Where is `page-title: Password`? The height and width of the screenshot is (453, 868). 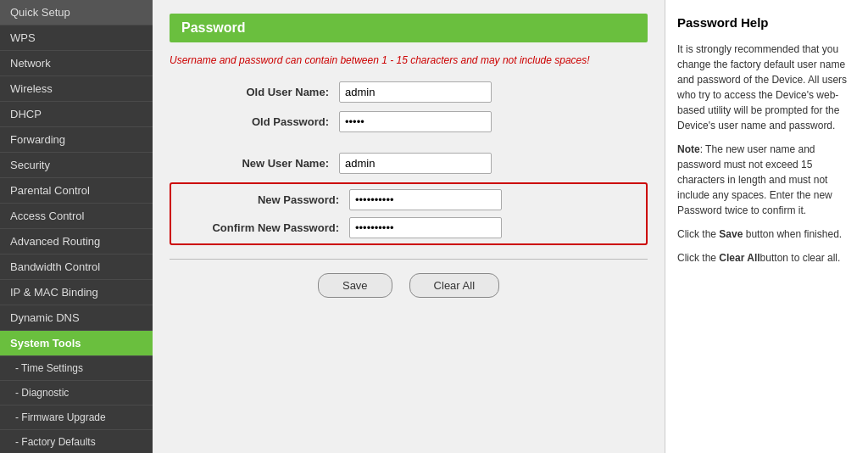 page-title: Password is located at coordinates (409, 28).